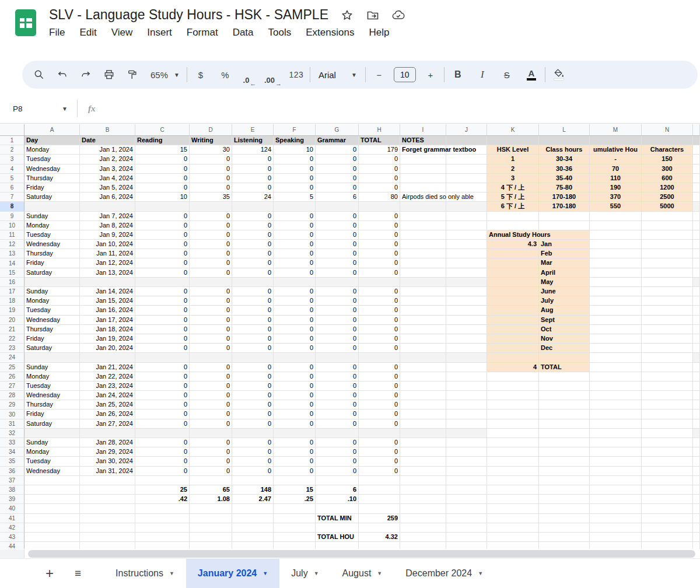 This screenshot has width=700, height=588. I want to click on cell-M30, so click(616, 414).